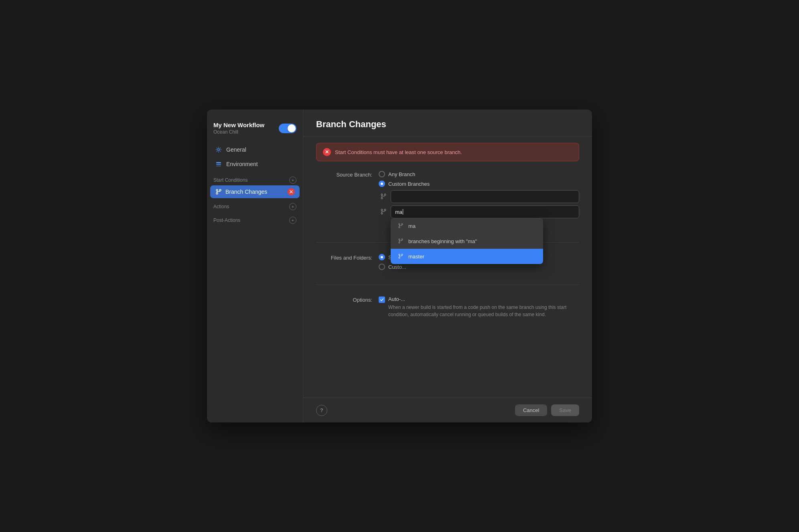 This screenshot has height=532, width=799. What do you see at coordinates (416, 257) in the screenshot?
I see `dropdown-label-master: master` at bounding box center [416, 257].